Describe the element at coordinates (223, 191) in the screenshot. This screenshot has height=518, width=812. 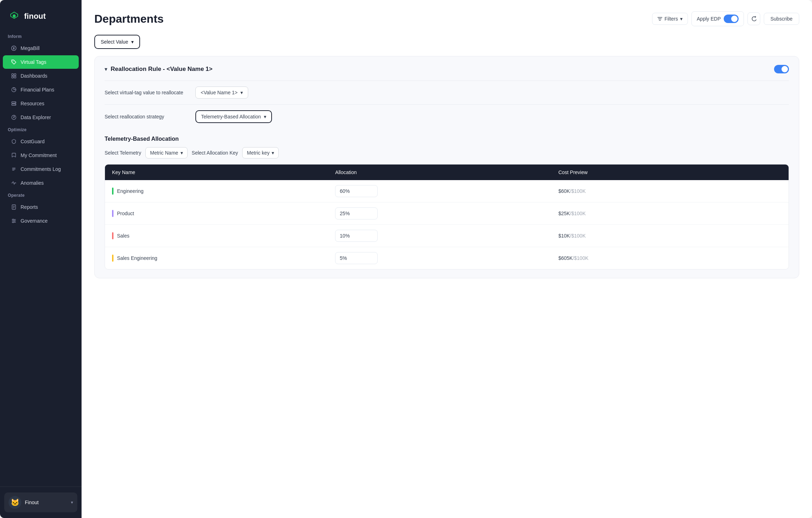
I see `key-name-cell: Engineering` at that location.